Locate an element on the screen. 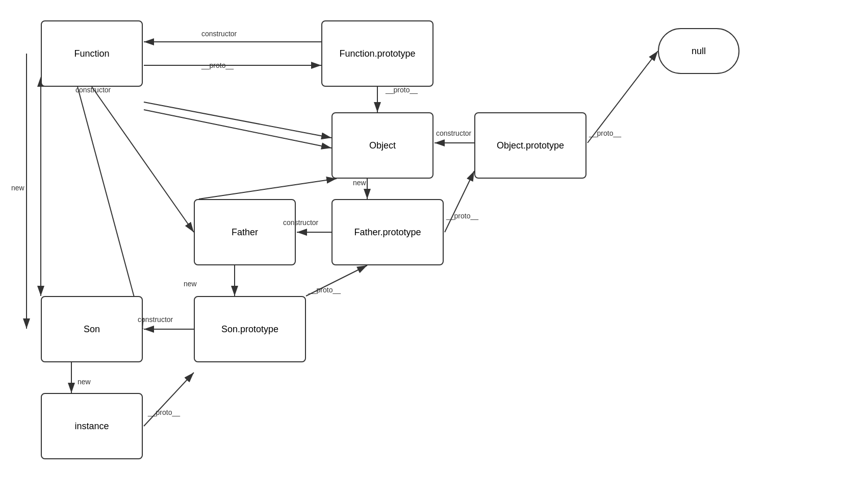 Image resolution: width=868 pixels, height=494 pixels. node-null: null is located at coordinates (699, 51).